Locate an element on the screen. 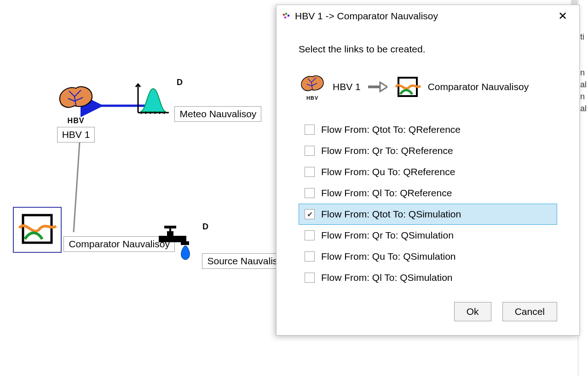 This screenshot has width=588, height=376. node-hbv: HBV HBV 1 is located at coordinates (76, 113).